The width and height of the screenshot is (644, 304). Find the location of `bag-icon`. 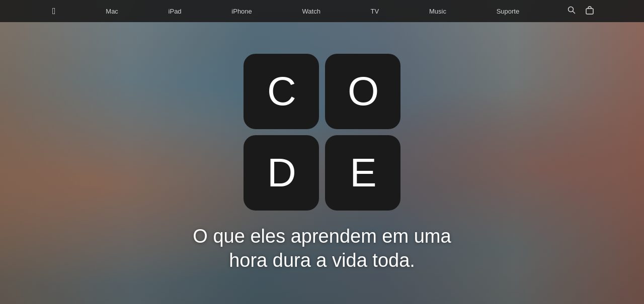

bag-icon is located at coordinates (590, 11).